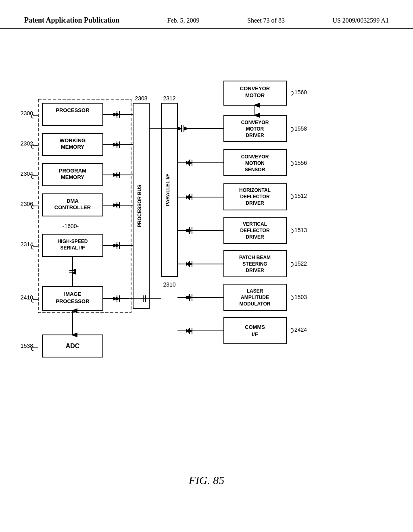 The width and height of the screenshot is (413, 532). What do you see at coordinates (141, 98) in the screenshot?
I see `svg-text: 2308` at bounding box center [141, 98].